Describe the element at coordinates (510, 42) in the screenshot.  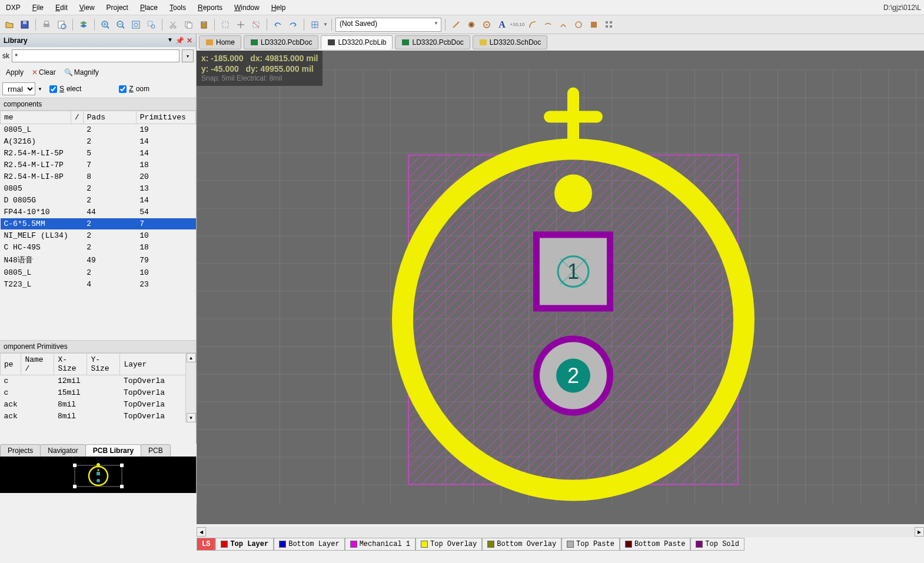
I see `doc-tab-ld3320-schdoc: LD3320.SchDoc` at that location.